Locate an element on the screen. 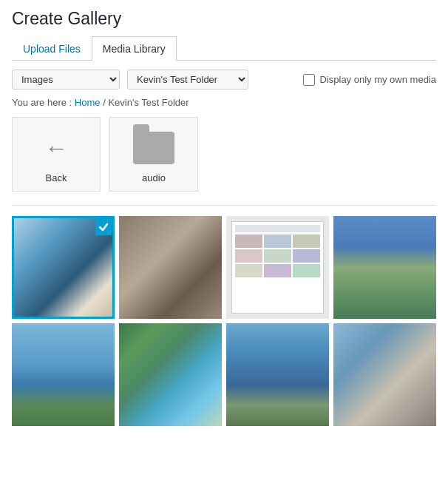  display-own-checkbox is located at coordinates (309, 80).